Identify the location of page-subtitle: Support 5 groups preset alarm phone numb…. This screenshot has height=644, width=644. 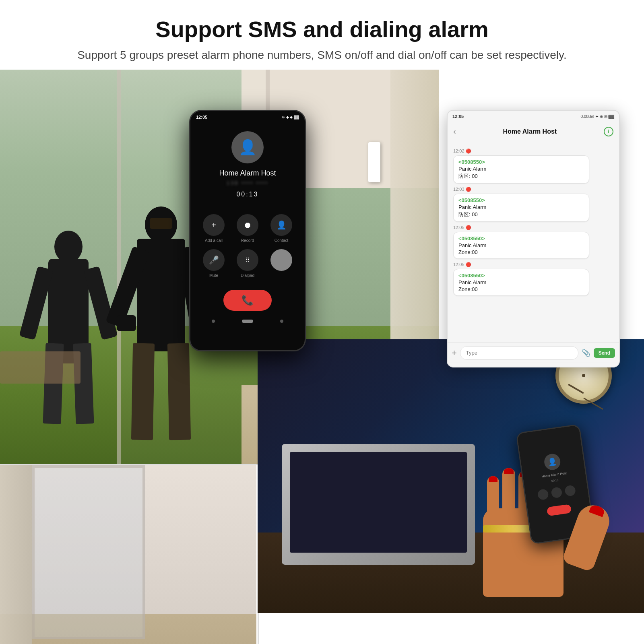
(322, 55).